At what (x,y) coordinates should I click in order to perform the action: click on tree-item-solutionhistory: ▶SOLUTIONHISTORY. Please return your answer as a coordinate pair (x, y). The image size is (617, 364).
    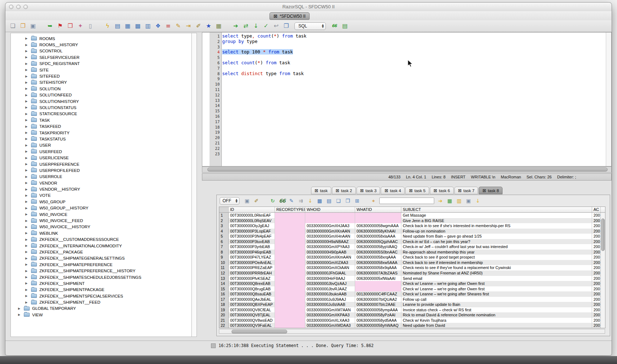
    Looking at the image, I should click on (101, 101).